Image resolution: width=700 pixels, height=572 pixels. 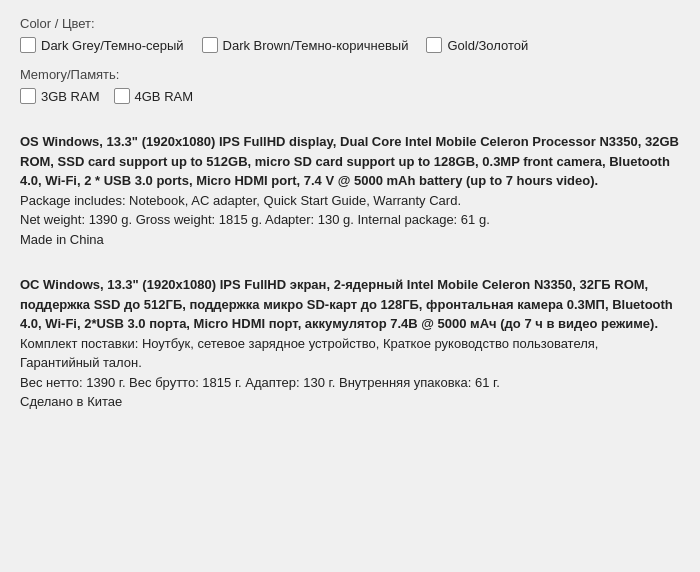 What do you see at coordinates (350, 24) in the screenshot?
I see `color-label: Color / Цвет:` at bounding box center [350, 24].